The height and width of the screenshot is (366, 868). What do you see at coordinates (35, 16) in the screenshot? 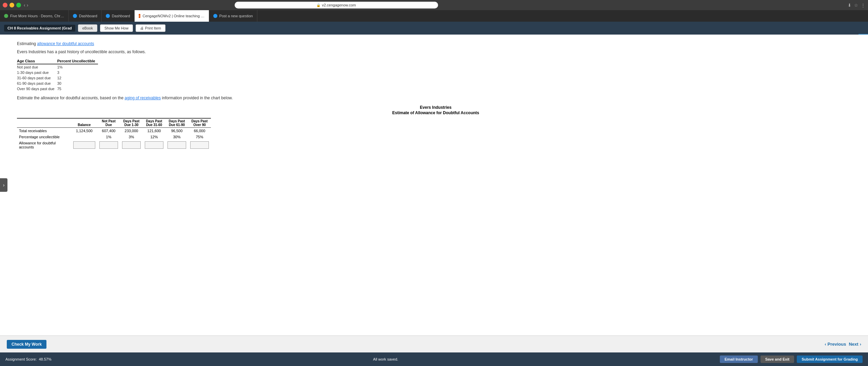
I see `tab-music: Five More Hours · Deorro, Chris Brown` at bounding box center [35, 16].